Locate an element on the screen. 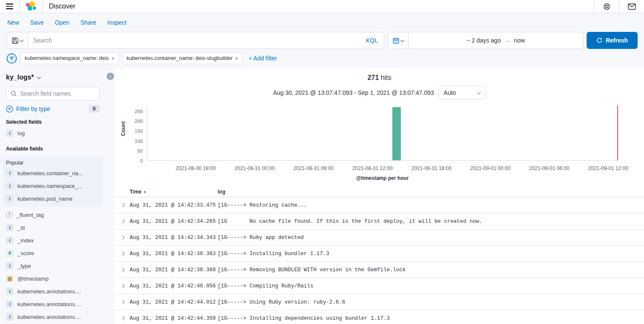 The height and width of the screenshot is (324, 644). index-pattern-selector: ky_logs* is located at coordinates (53, 77).